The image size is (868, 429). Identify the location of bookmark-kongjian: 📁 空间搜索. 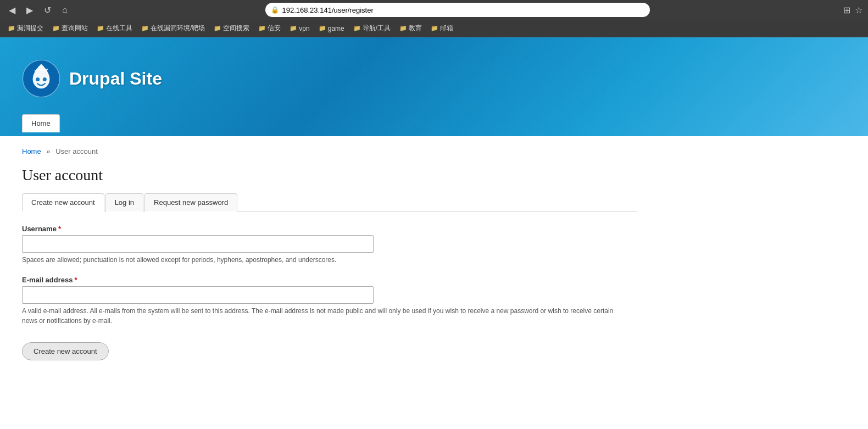
(232, 29).